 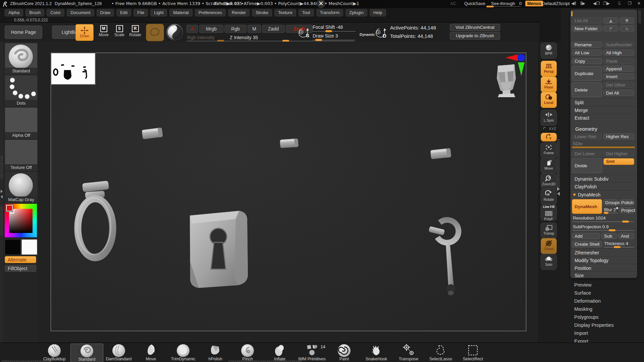 What do you see at coordinates (586, 236) in the screenshot?
I see `add-toggle: Add` at bounding box center [586, 236].